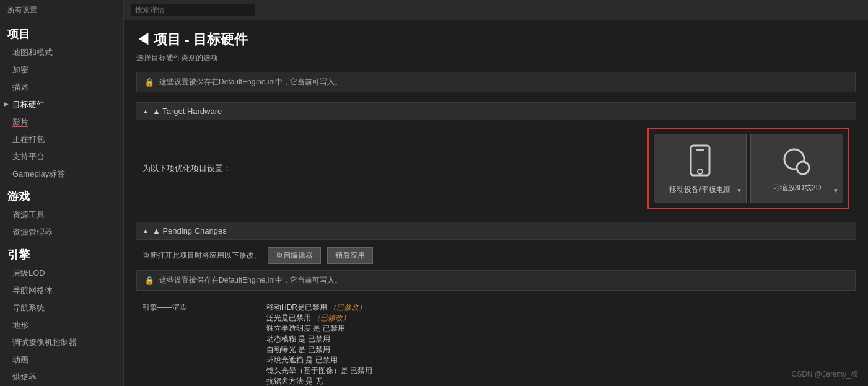  Describe the element at coordinates (62, 174) in the screenshot. I see `sidebar-item-gameplay-tags: Gameplay标签` at that location.